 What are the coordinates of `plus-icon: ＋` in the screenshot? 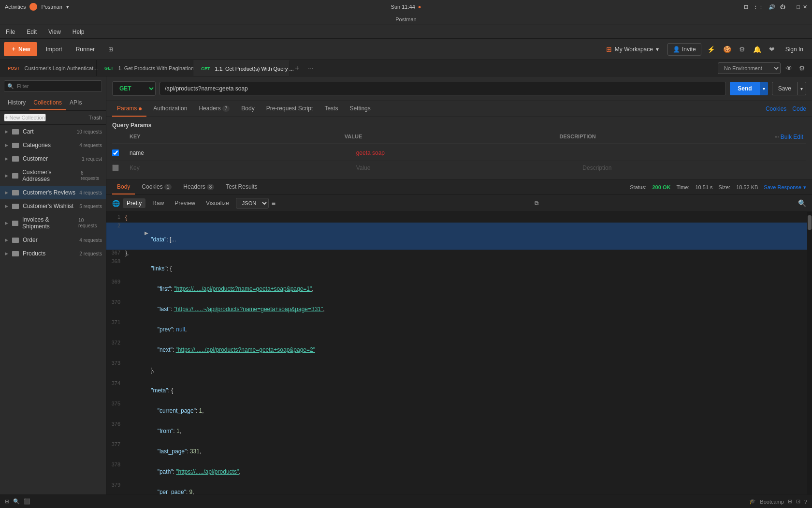 It's located at (14, 49).